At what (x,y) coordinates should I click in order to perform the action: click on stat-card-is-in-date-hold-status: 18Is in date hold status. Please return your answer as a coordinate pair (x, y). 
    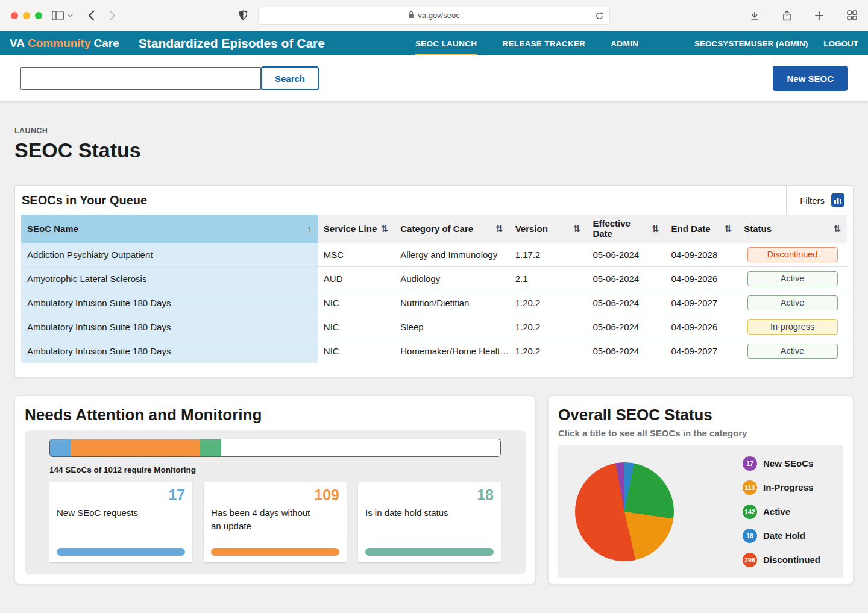
    Looking at the image, I should click on (429, 522).